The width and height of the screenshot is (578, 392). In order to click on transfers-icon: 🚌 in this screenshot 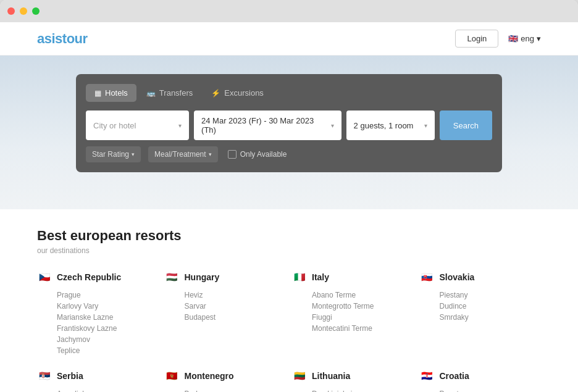, I will do `click(151, 93)`.